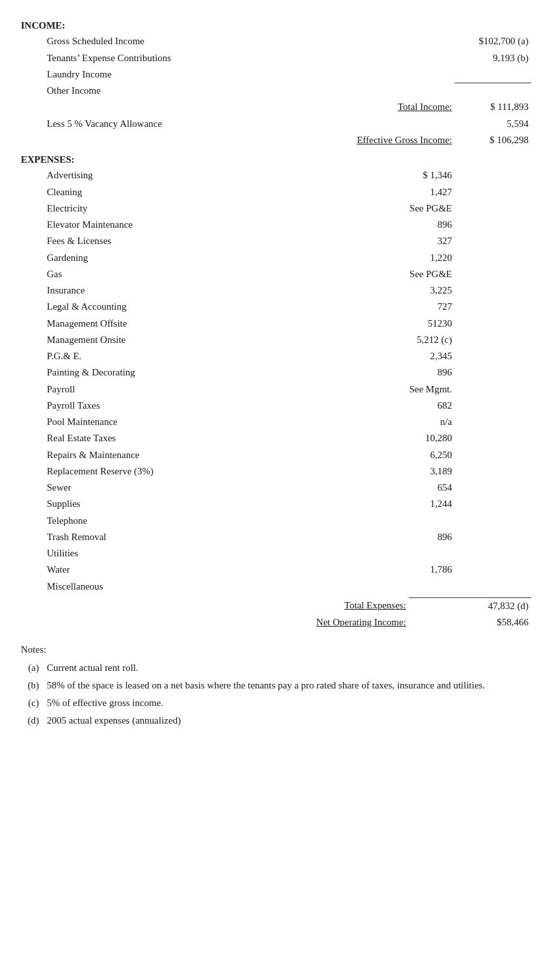 The width and height of the screenshot is (552, 980). I want to click on expense-label-23: Utilities, so click(161, 553).